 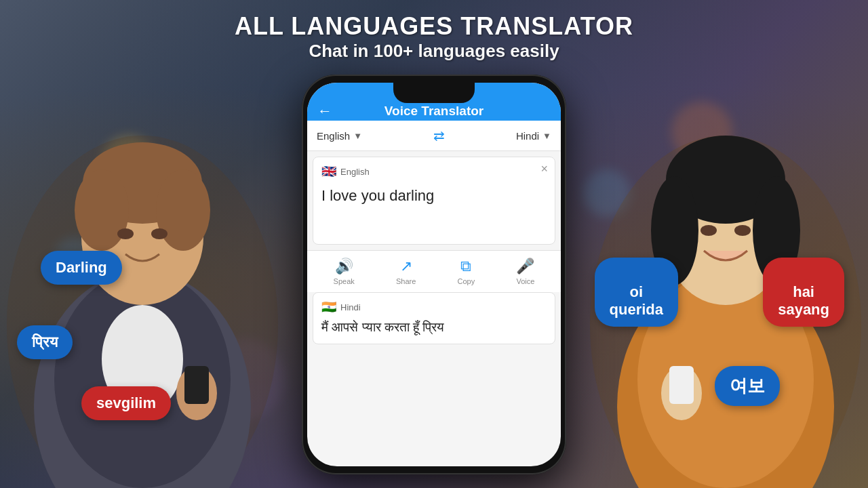 I want to click on phone-notch, so click(x=434, y=93).